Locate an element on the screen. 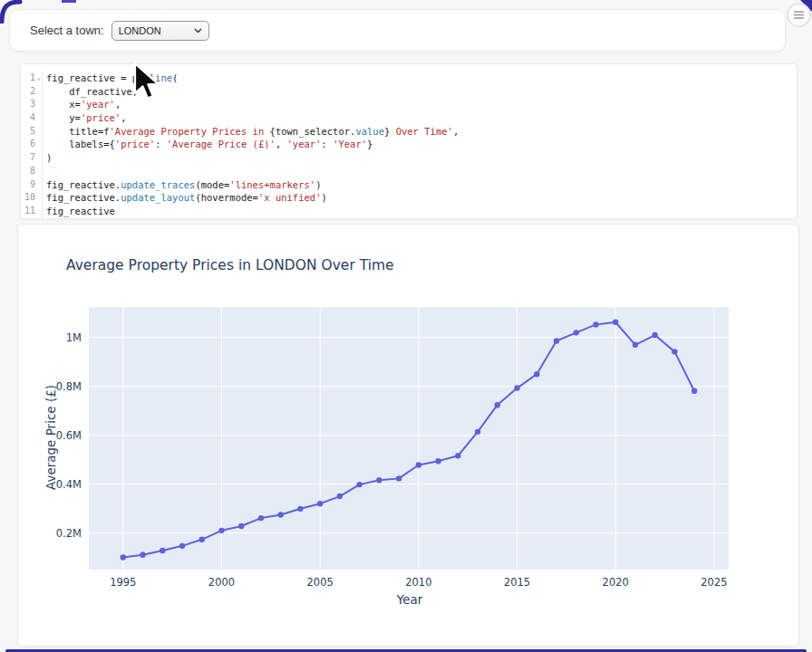  y-axis-title: Average Price (£) is located at coordinates (51, 437).